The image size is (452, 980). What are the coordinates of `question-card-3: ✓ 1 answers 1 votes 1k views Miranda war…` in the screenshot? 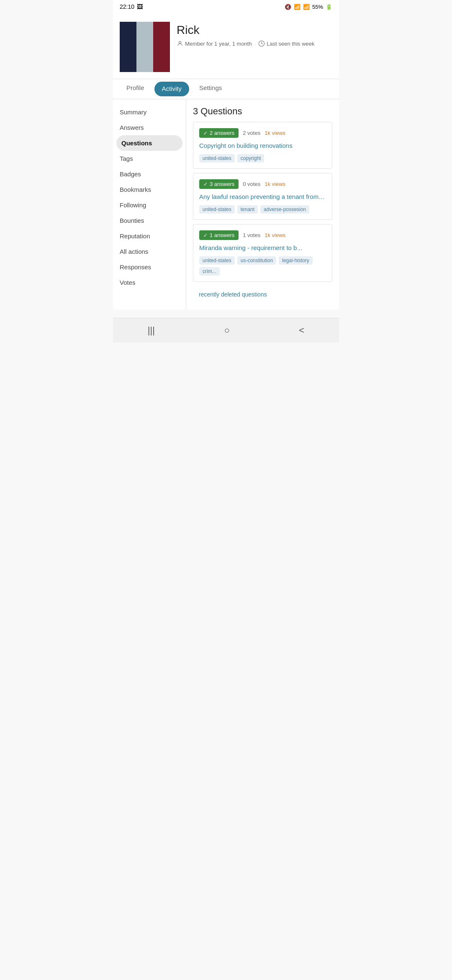 It's located at (263, 253).